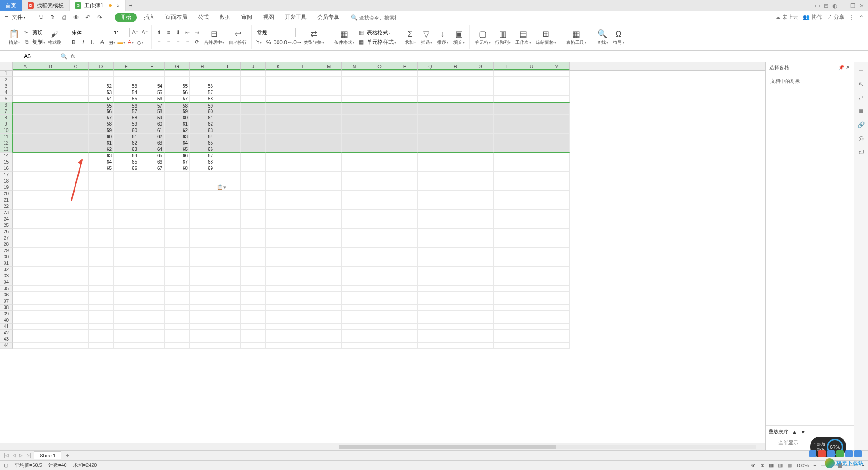 This screenshot has width=868, height=470. I want to click on tab-add: +, so click(131, 5).